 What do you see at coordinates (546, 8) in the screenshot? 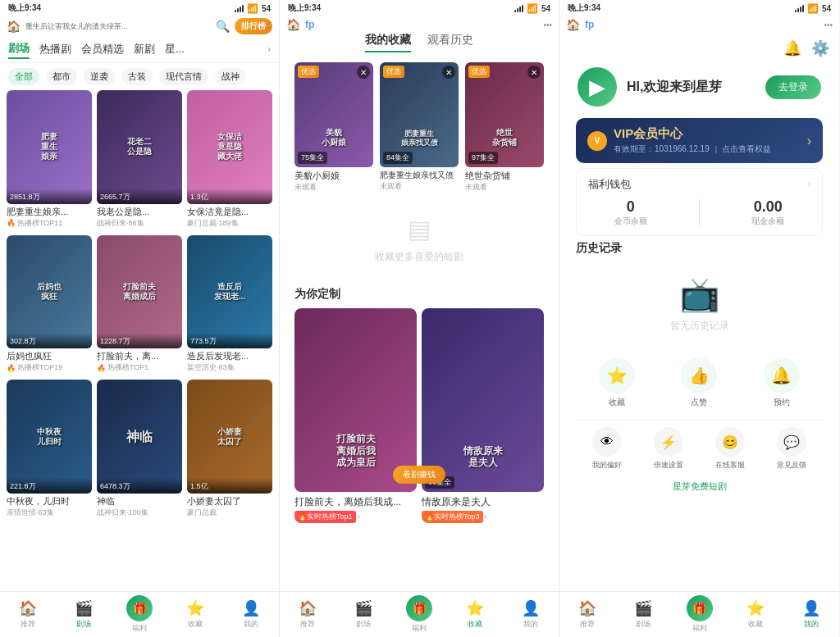
I see `battery-2: 54` at bounding box center [546, 8].